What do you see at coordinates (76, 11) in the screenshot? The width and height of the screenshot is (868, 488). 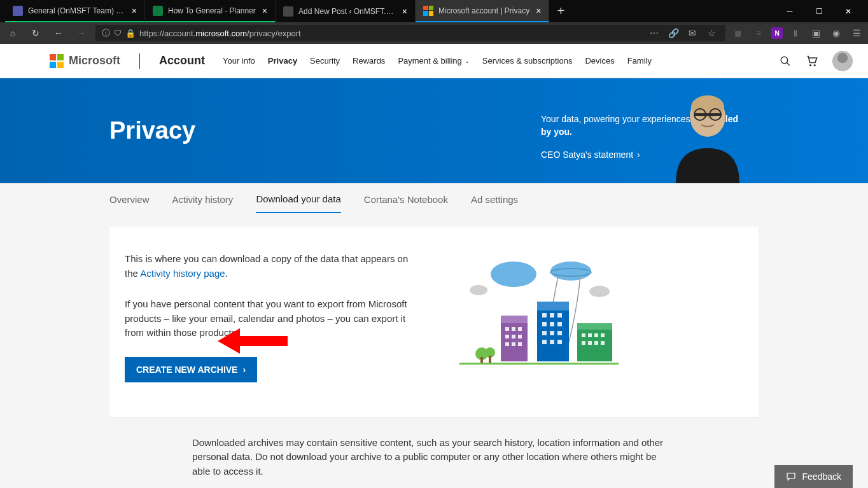 I see `tab-title: General (OnMSFT Team) | Micro` at bounding box center [76, 11].